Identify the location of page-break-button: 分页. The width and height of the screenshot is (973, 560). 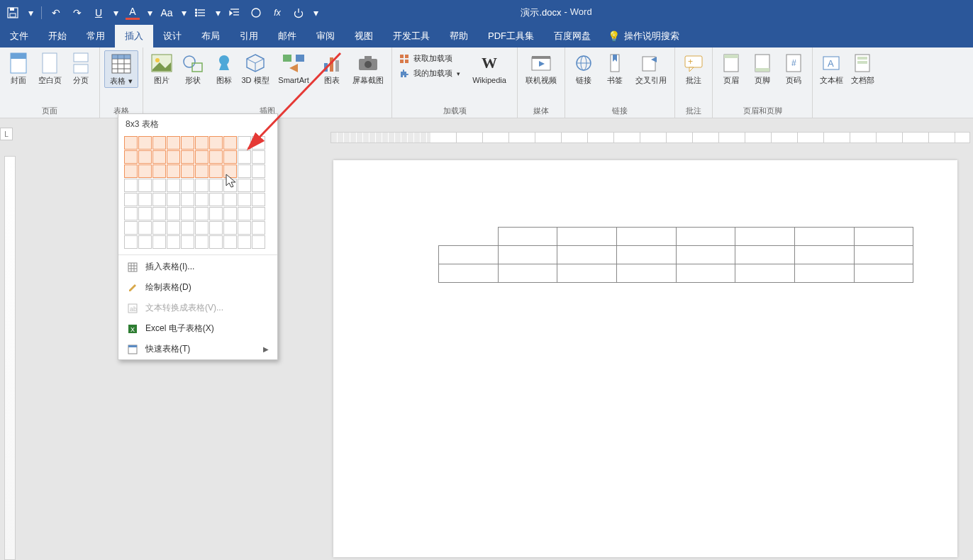
(81, 68).